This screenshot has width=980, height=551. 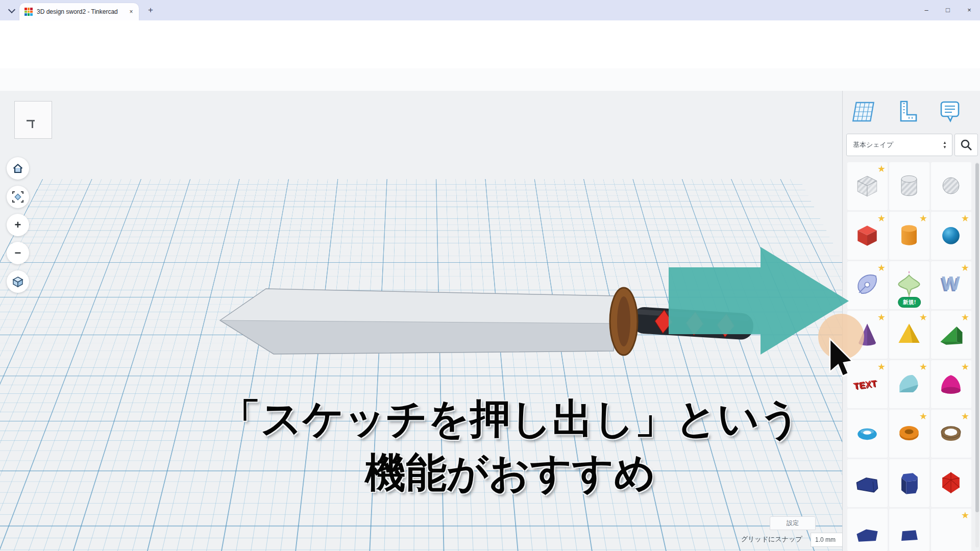 I want to click on window-minimize-button: –, so click(x=926, y=10).